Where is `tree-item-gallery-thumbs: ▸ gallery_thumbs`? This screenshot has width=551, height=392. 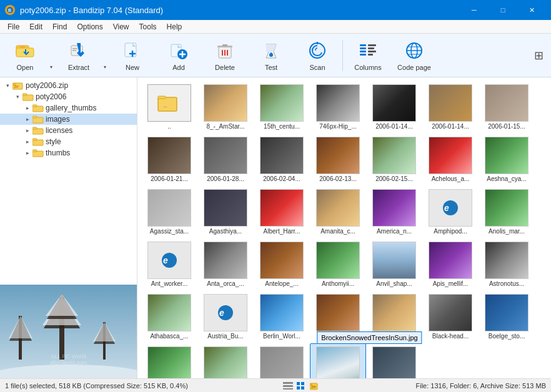 tree-item-gallery-thumbs: ▸ gallery_thumbs is located at coordinates (69, 108).